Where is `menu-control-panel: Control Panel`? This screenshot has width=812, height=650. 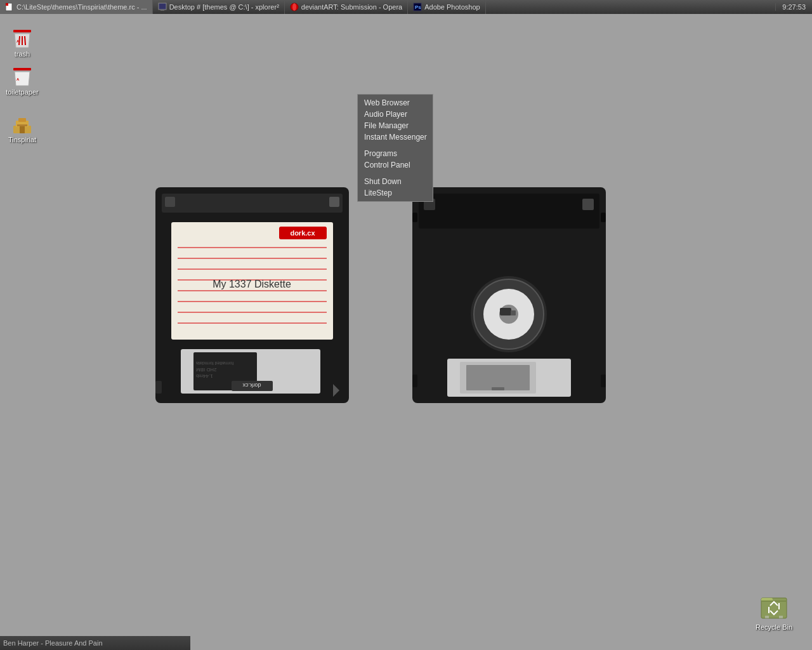 menu-control-panel: Control Panel is located at coordinates (395, 165).